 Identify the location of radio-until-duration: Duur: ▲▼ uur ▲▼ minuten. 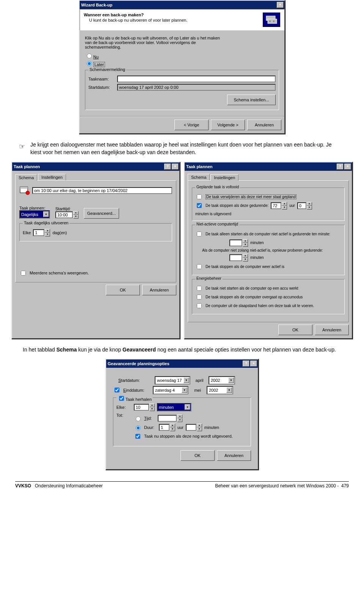
(184, 427).